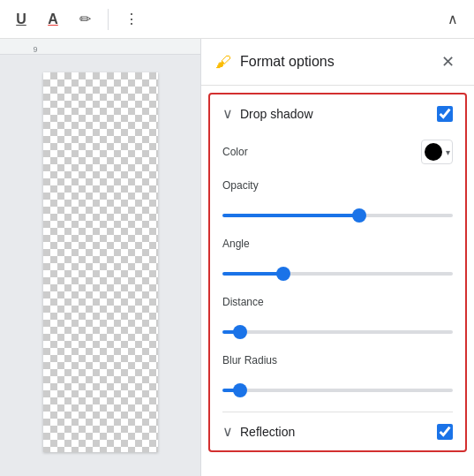 This screenshot has width=474, height=476. Describe the element at coordinates (337, 359) in the screenshot. I see `blur-radius-label-row: Blur Radius` at that location.